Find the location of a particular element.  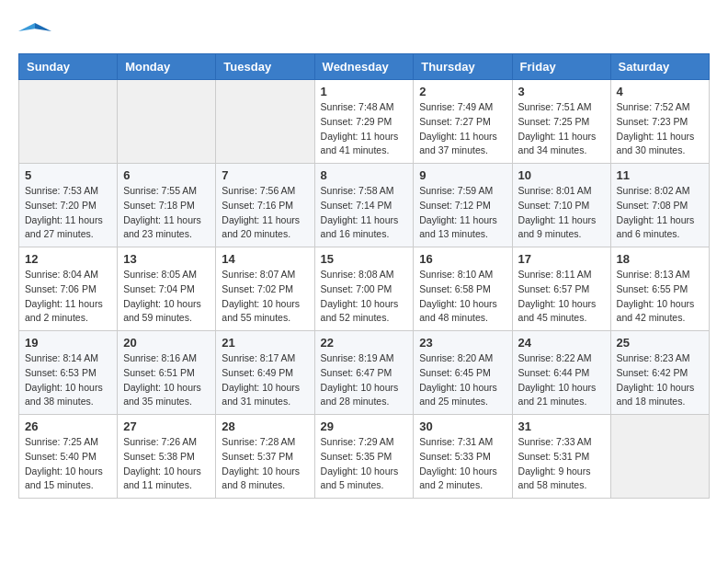

day-info: Sunrise: 7:49 AM Sunset: 7:27 PM Dayligh… is located at coordinates (462, 129).